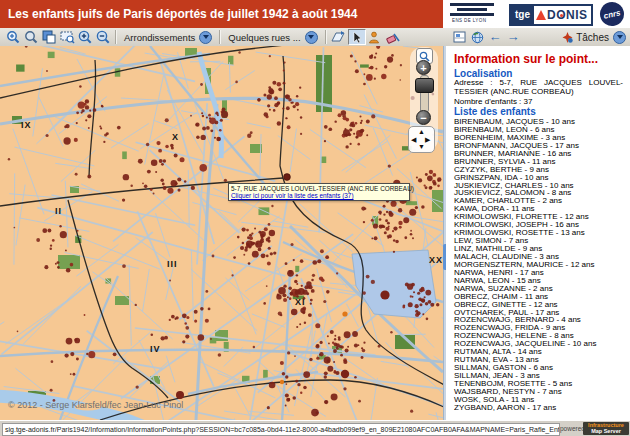 The width and height of the screenshot is (630, 436). What do you see at coordinates (67, 37) in the screenshot?
I see `zoom-selection-icon` at bounding box center [67, 37].